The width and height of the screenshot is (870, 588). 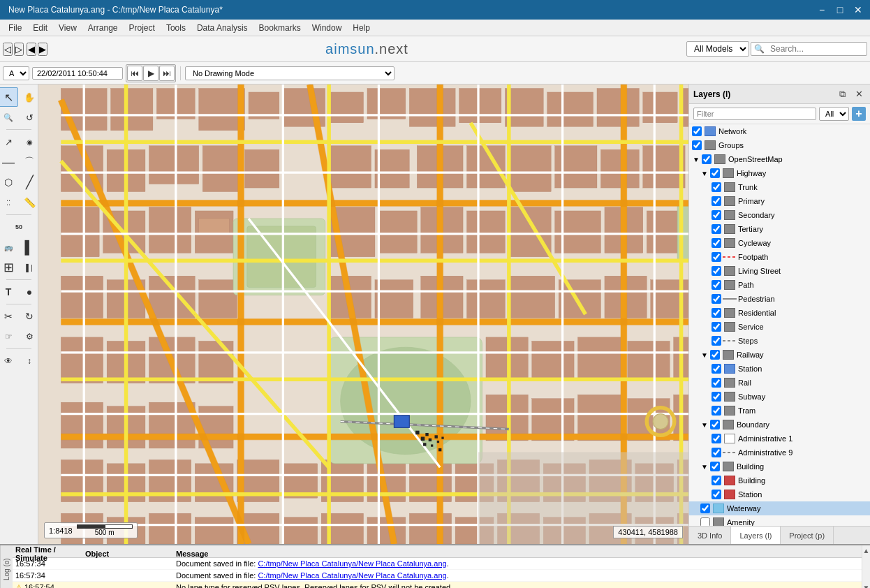 What do you see at coordinates (16, 73) in the screenshot?
I see `sim-type-select: A` at bounding box center [16, 73].